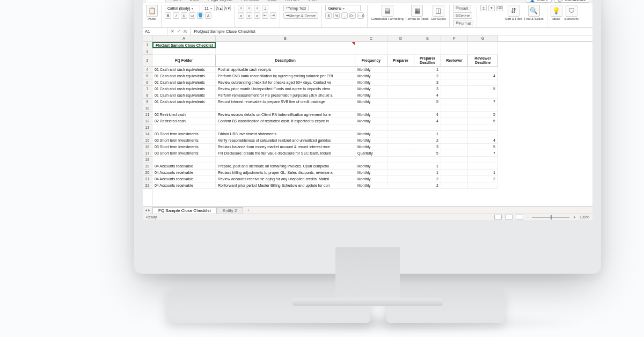 The width and height of the screenshot is (644, 337). Describe the element at coordinates (286, 179) in the screenshot. I see `cell: Review accounts receivable aging for any…` at that location.